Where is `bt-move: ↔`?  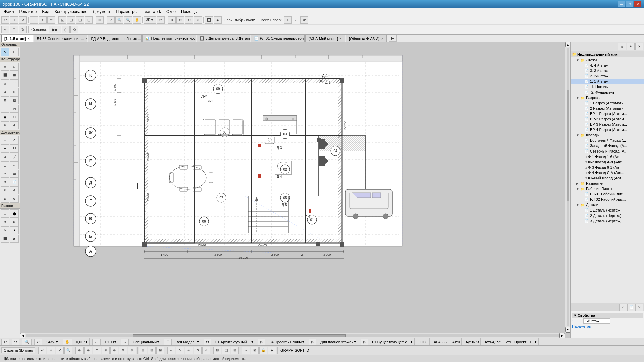 bt-move: ↔ is located at coordinates (171, 350).